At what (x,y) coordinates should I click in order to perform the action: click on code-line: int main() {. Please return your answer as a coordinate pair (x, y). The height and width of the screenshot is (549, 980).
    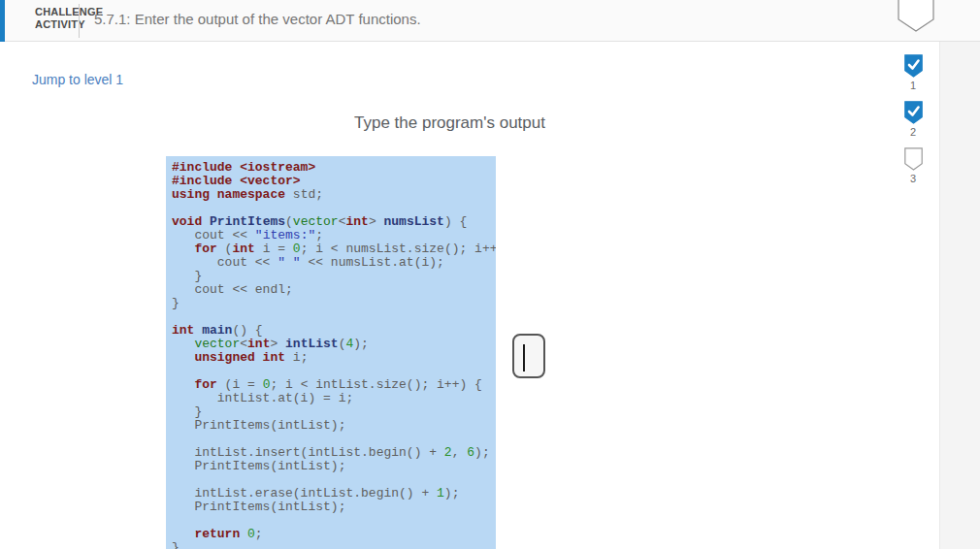
    Looking at the image, I should click on (334, 331).